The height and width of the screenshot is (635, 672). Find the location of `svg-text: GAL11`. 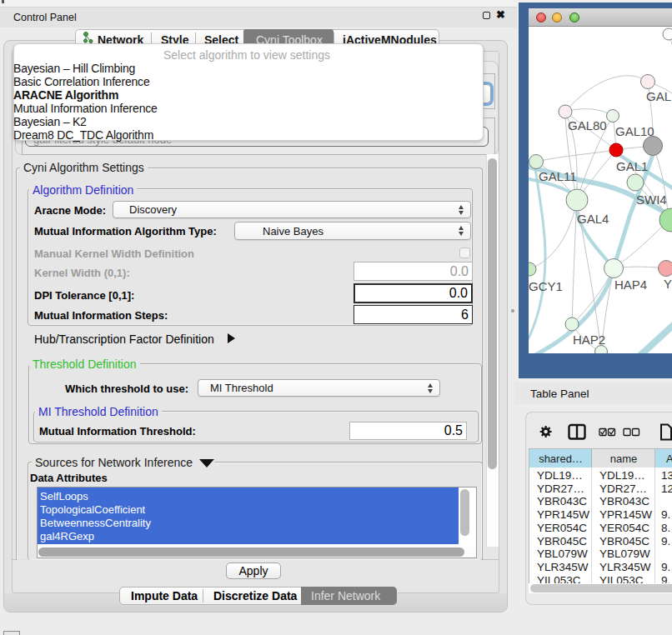

svg-text: GAL11 is located at coordinates (558, 177).